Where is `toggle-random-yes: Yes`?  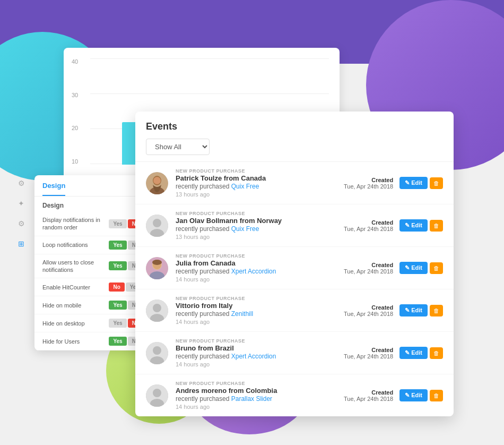 toggle-random-yes: Yes is located at coordinates (118, 224).